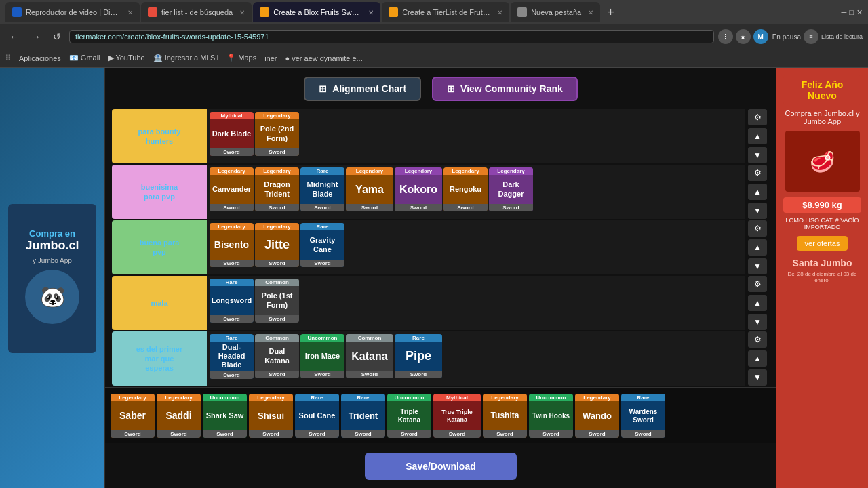  Describe the element at coordinates (133, 416) in the screenshot. I see `card-name: Saber` at that location.